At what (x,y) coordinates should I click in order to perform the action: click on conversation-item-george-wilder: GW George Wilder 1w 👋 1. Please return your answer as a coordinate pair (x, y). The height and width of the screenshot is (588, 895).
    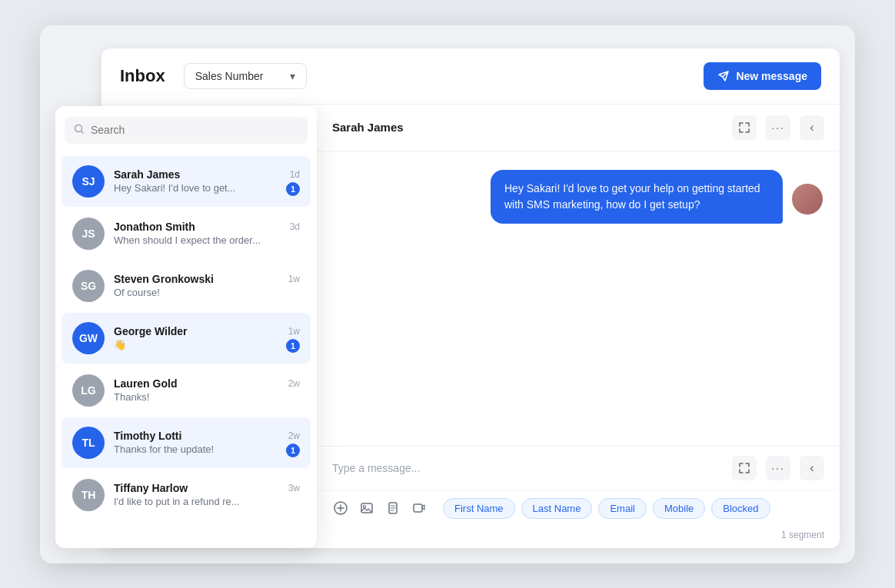
    Looking at the image, I should click on (186, 338).